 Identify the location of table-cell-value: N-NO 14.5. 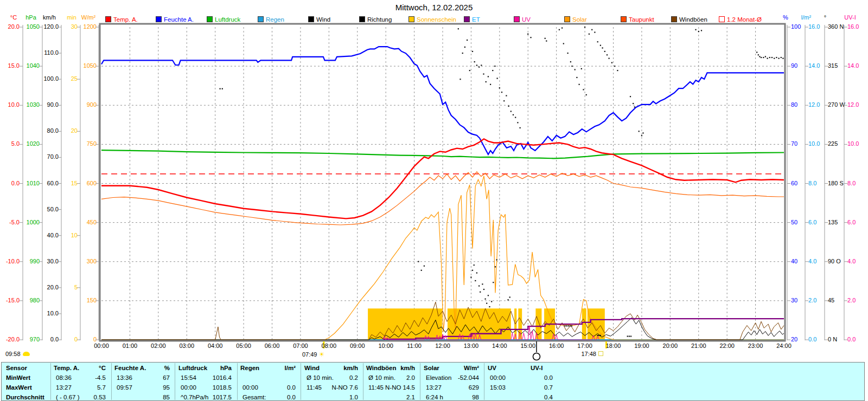
(391, 388).